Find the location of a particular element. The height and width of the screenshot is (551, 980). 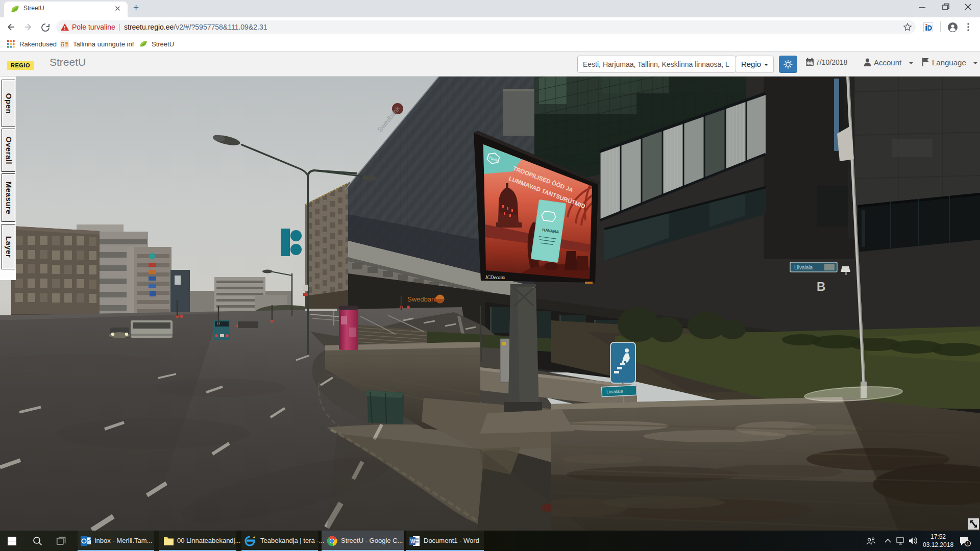

svg-text: 1 is located at coordinates (968, 544).